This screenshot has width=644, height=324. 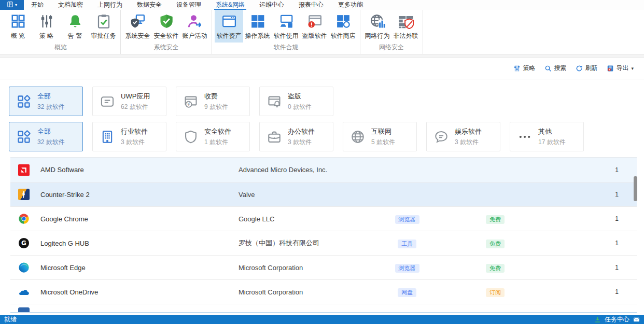 I want to click on menu-tab: 上网行为, so click(x=110, y=5).